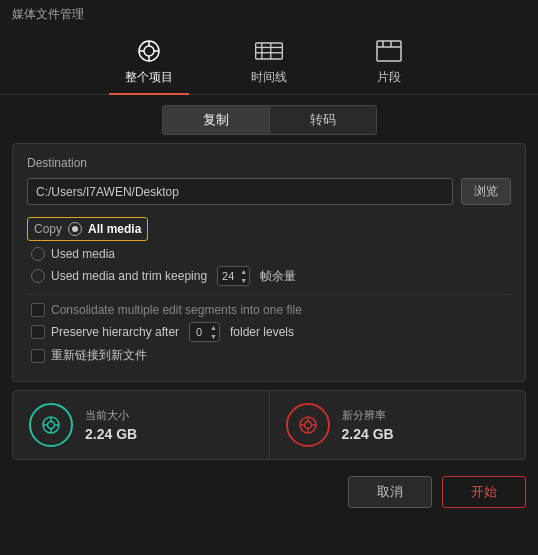 Image resolution: width=538 pixels, height=555 pixels. Describe the element at coordinates (269, 14) in the screenshot. I see `title-bar: 媒体文件管理` at that location.